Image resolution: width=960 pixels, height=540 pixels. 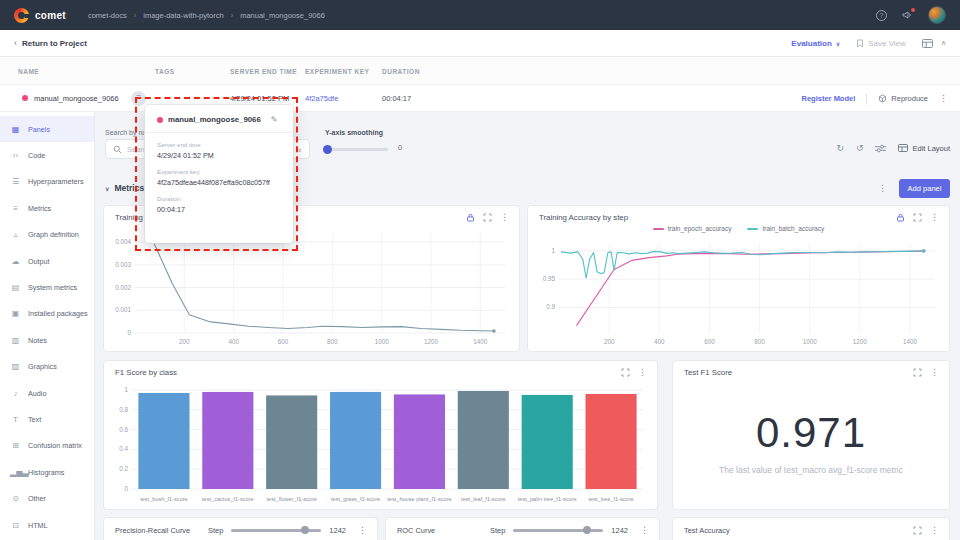 What do you see at coordinates (50, 43) in the screenshot?
I see `return-to-project-link: ‹ Return to Project` at bounding box center [50, 43].